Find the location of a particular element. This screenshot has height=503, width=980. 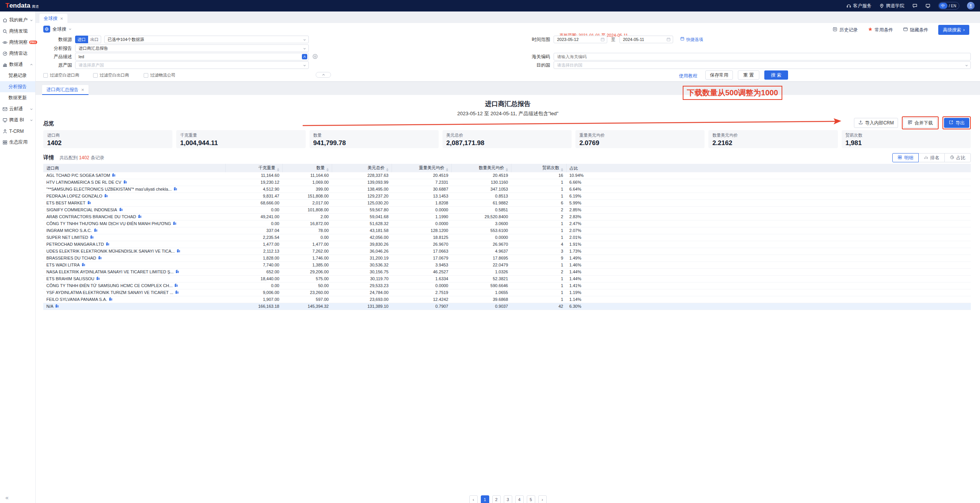

import-toggle: 进口 is located at coordinates (82, 39).